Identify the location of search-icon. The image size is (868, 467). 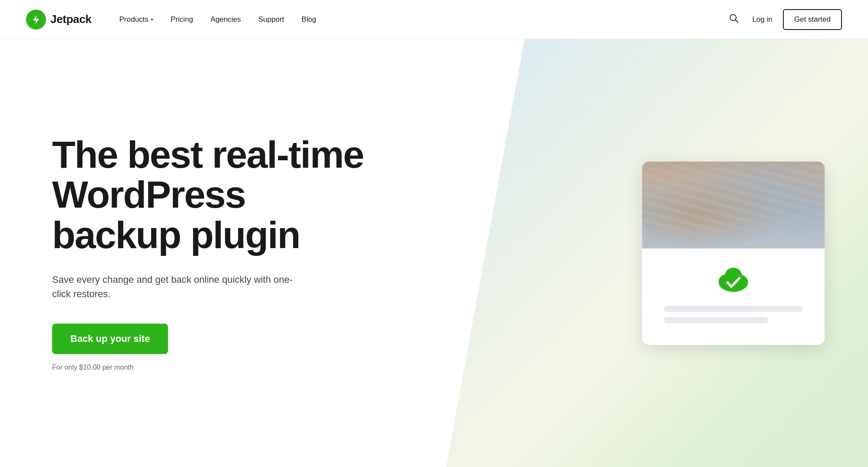
(734, 18).